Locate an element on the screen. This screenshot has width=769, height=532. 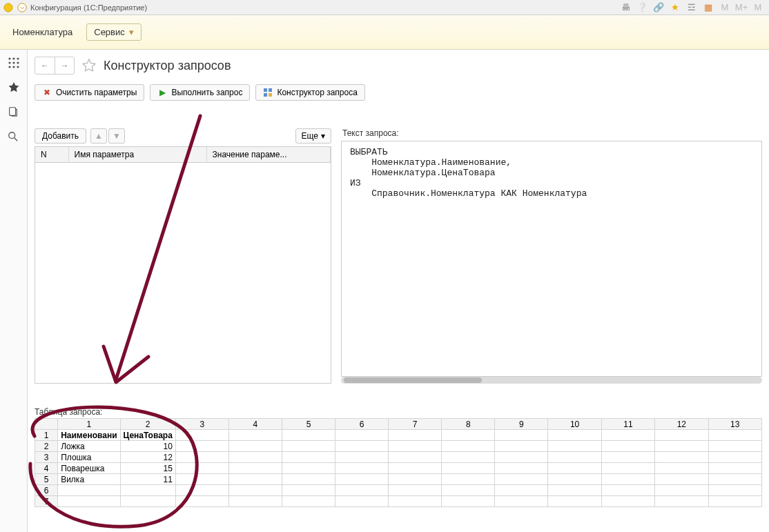
calendar-icon: ▦ is located at coordinates (708, 8).